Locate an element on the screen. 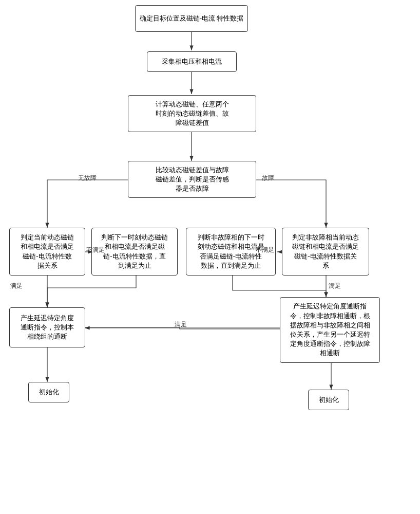 The image size is (420, 514). label-not-satisfy-1: 不满足 is located at coordinates (96, 250).